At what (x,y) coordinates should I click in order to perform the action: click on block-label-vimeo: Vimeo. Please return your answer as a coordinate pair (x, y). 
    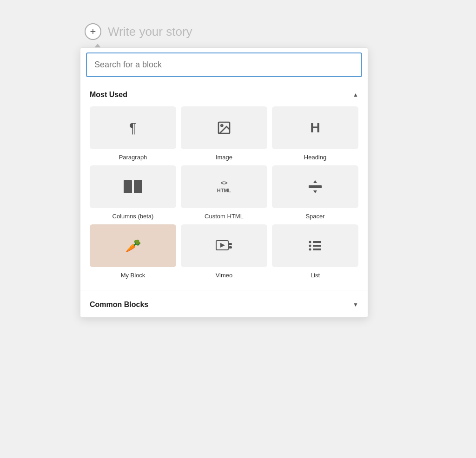
    Looking at the image, I should click on (224, 275).